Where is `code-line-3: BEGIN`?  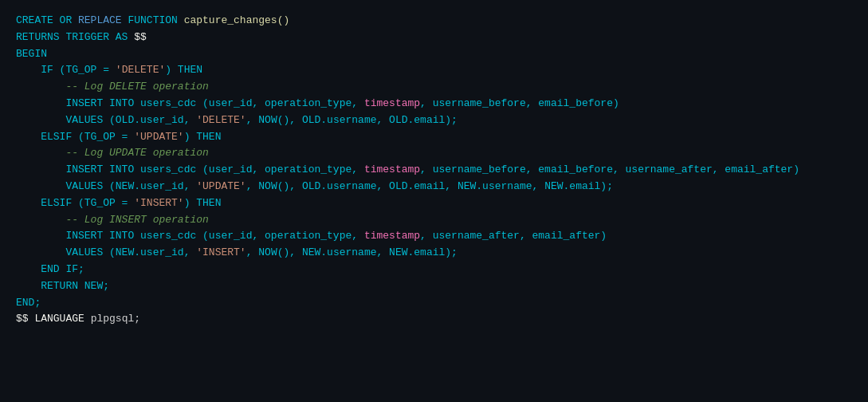 code-line-3: BEGIN is located at coordinates (434, 54).